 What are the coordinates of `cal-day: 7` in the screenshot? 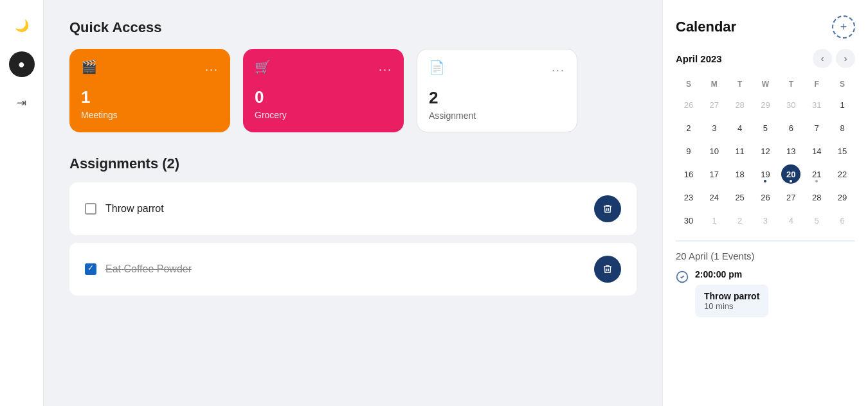 It's located at (817, 128).